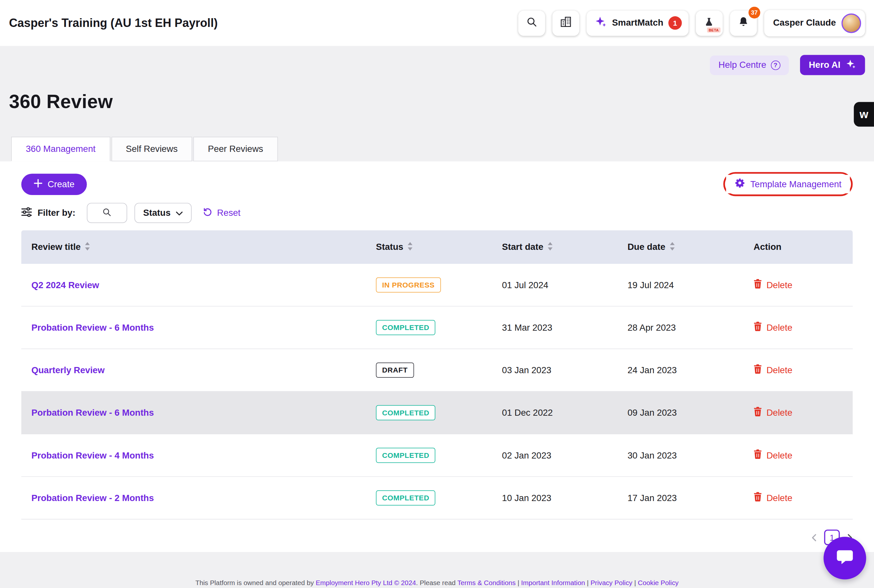 Image resolution: width=874 pixels, height=588 pixels. Describe the element at coordinates (675, 23) in the screenshot. I see `smartmatch-count-badge: 1` at that location.